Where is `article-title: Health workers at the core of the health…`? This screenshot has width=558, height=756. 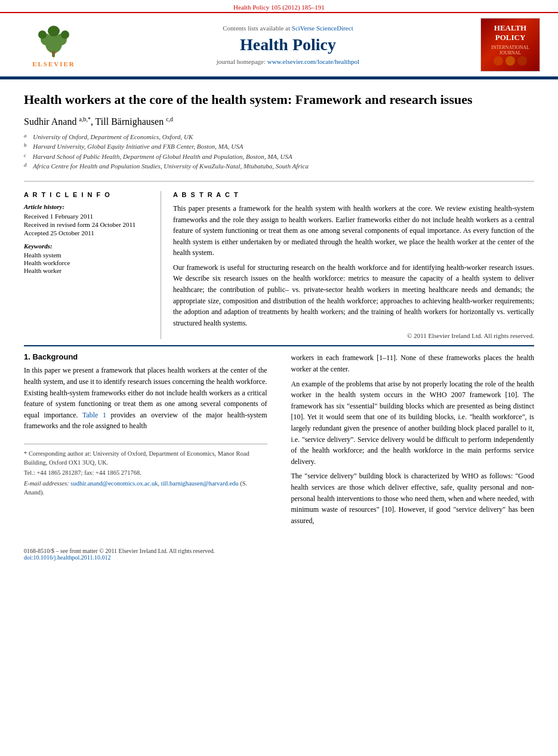 article-title: Health workers at the core of the health… is located at coordinates (279, 100).